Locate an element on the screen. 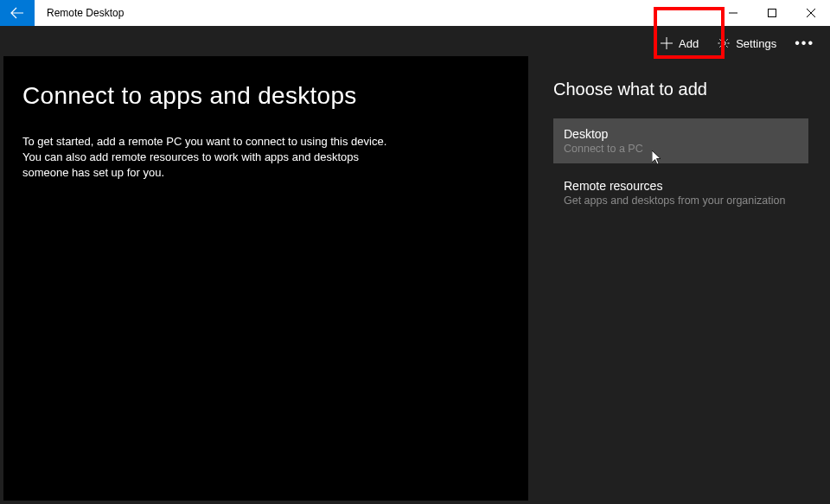 The image size is (830, 504). option-title: Desktop is located at coordinates (681, 134).